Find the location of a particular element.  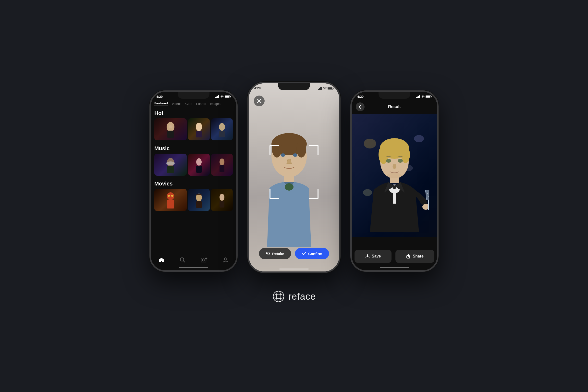

thumb-music2 is located at coordinates (199, 164).